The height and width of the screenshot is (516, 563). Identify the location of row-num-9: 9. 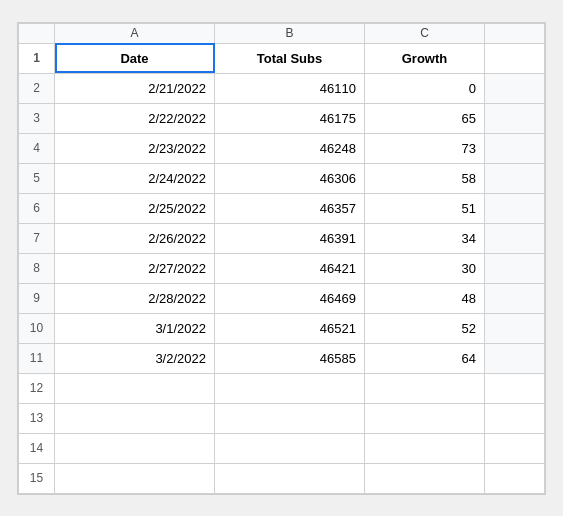
(37, 298).